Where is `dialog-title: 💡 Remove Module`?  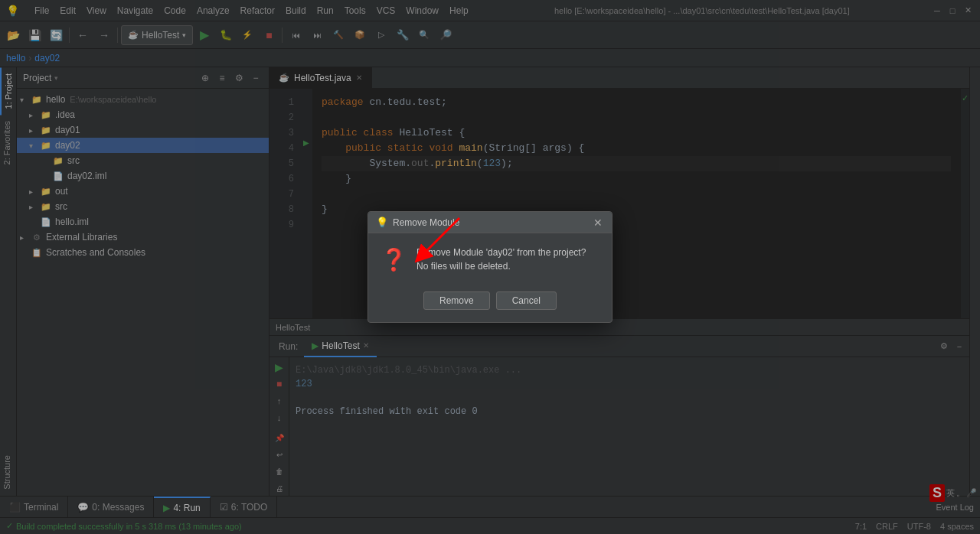 dialog-title: 💡 Remove Module is located at coordinates (418, 222).